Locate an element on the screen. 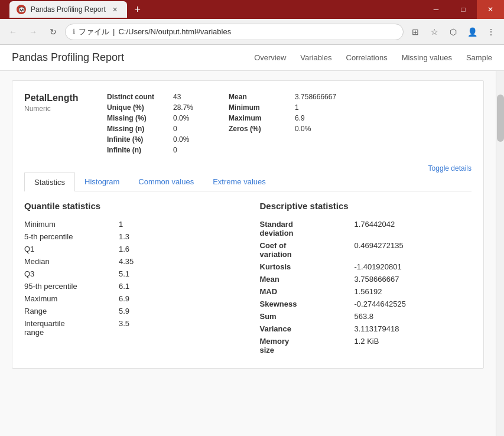 The height and width of the screenshot is (436, 504). title-bar: 🐼 Pandas Profiling Report ✕ + ─ □ ✕ is located at coordinates (252, 9).